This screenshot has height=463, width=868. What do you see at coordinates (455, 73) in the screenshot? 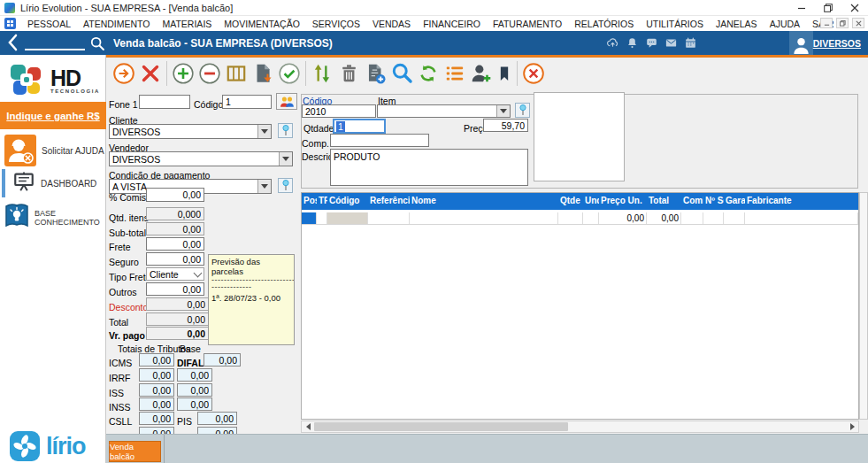
I see `list-icon` at bounding box center [455, 73].